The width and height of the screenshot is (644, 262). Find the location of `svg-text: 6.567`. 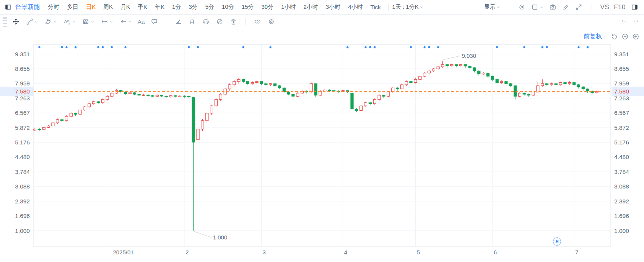

svg-text: 6.567 is located at coordinates (22, 113).